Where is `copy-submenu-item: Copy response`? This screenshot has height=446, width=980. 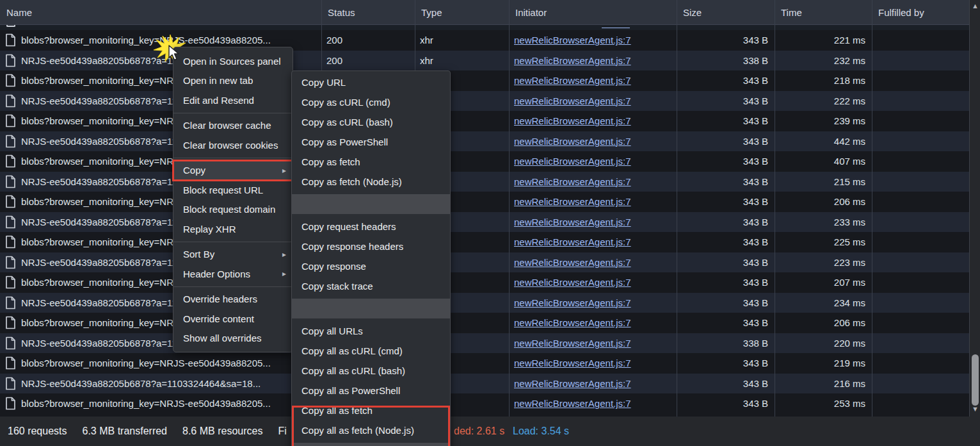 copy-submenu-item: Copy response is located at coordinates (371, 267).